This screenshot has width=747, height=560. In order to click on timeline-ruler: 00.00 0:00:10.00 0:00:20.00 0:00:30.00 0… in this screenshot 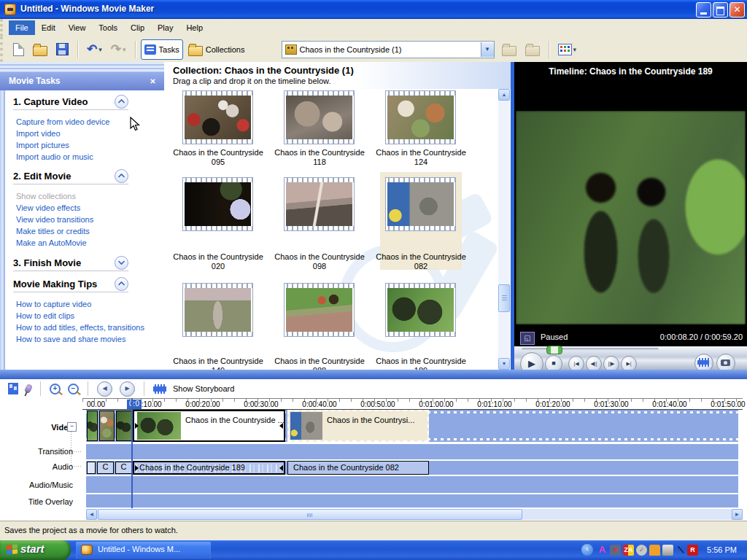, I will do `click(413, 404)`.